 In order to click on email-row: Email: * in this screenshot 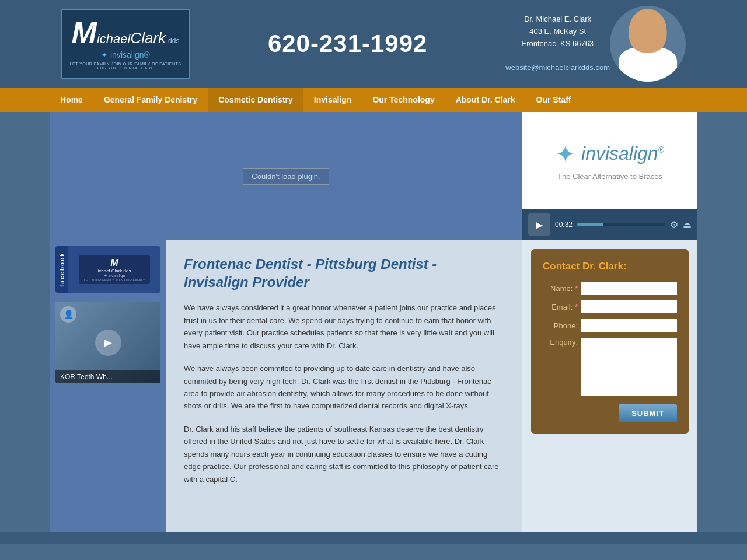, I will do `click(610, 307)`.